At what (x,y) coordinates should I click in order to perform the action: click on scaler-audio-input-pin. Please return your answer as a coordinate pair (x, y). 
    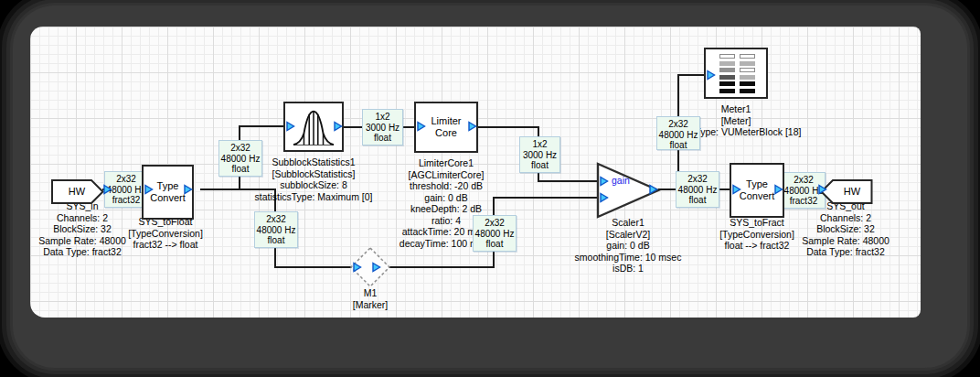
    Looking at the image, I should click on (604, 198).